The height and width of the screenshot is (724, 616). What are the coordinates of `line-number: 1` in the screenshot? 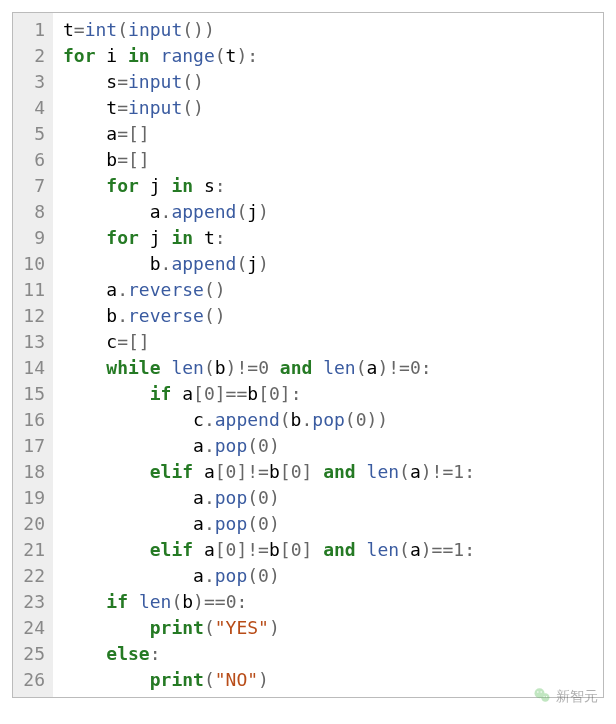 It's located at (32, 30).